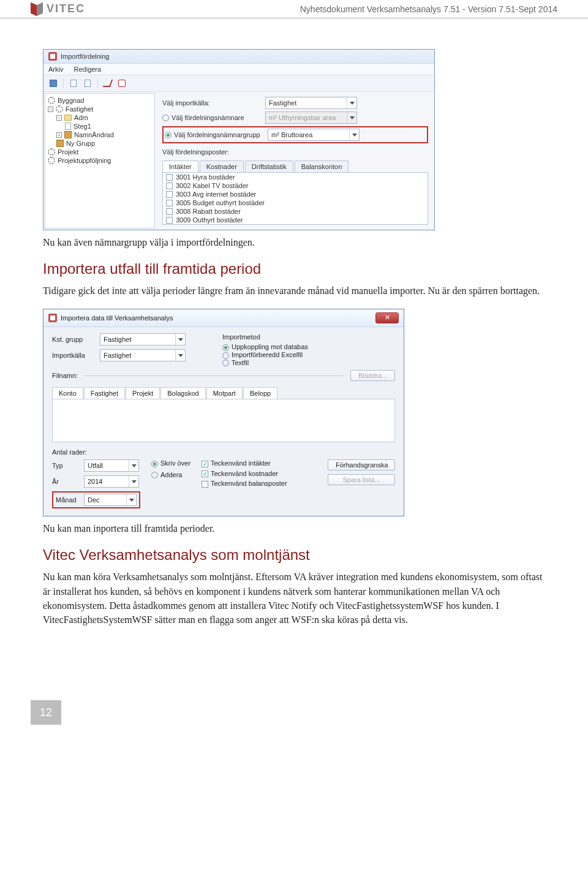  I want to click on chk-teck-intakter: Teckenvänd intäkter, so click(244, 463).